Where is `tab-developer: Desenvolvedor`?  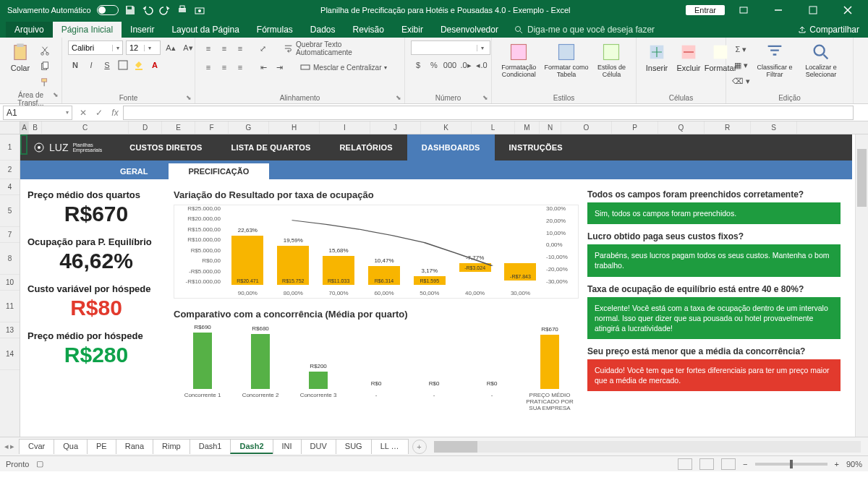 tab-developer: Desenvolvedor is located at coordinates (469, 30).